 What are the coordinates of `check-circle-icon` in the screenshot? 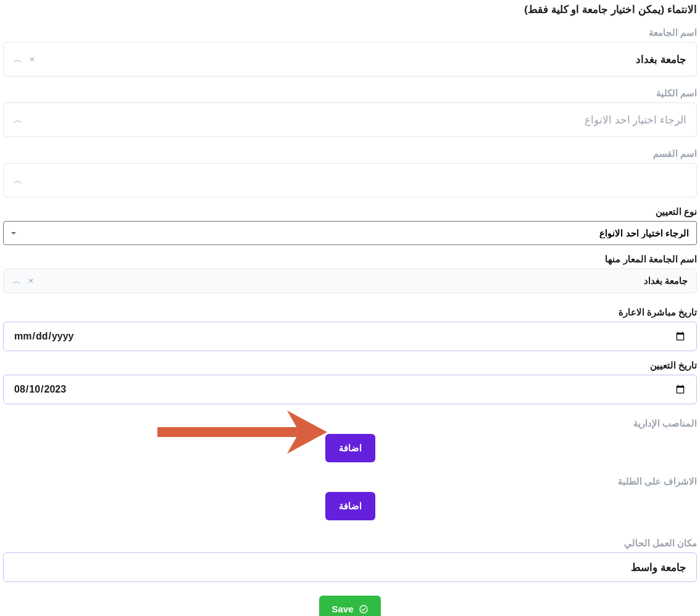 It's located at (364, 609).